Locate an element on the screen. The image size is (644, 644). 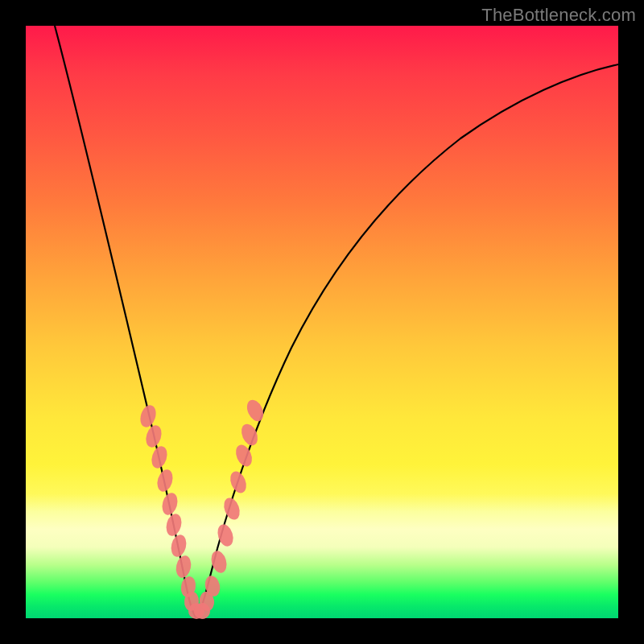
watermark-text: TheBottleneck.com is located at coordinates (559, 15).